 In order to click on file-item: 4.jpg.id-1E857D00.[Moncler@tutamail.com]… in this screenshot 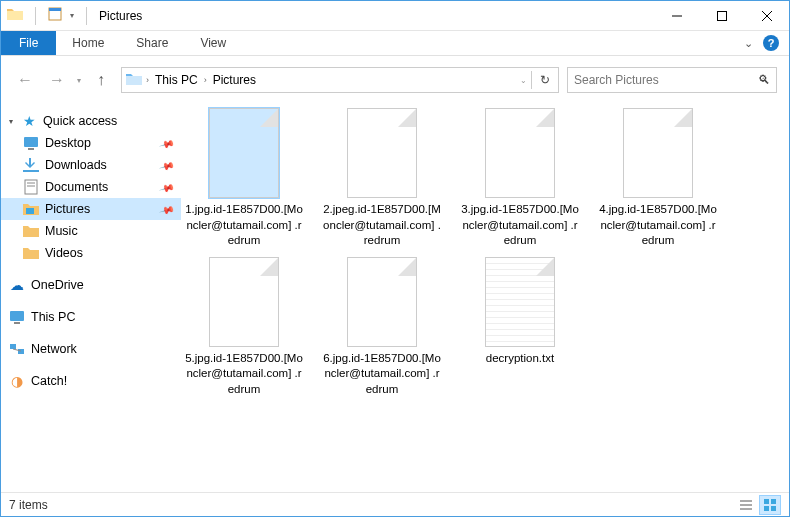, I will do `click(658, 178)`.